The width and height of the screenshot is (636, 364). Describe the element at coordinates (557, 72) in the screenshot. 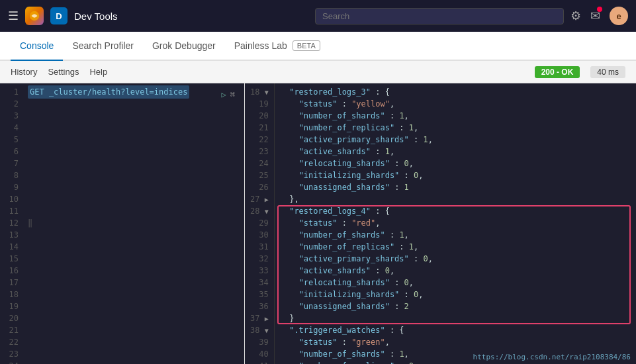

I see `status-badge: 200 - OK` at that location.